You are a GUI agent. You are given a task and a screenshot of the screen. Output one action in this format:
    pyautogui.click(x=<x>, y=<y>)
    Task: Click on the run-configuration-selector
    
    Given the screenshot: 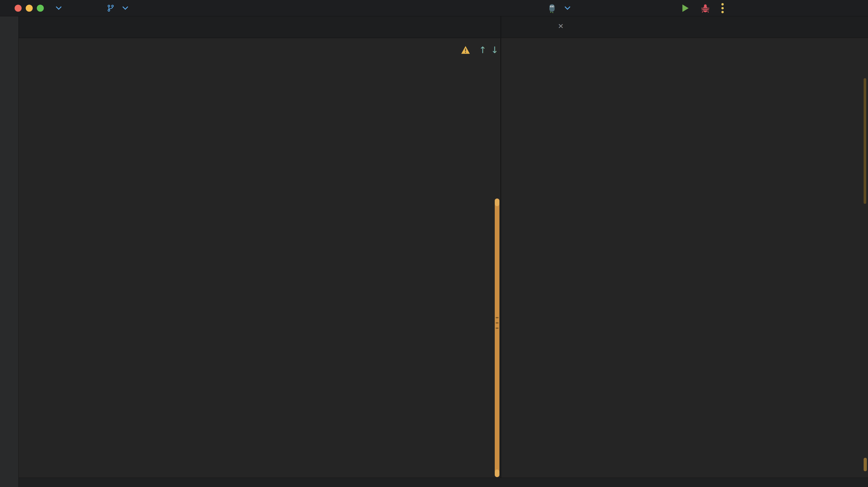 What is the action you would take?
    pyautogui.click(x=559, y=8)
    